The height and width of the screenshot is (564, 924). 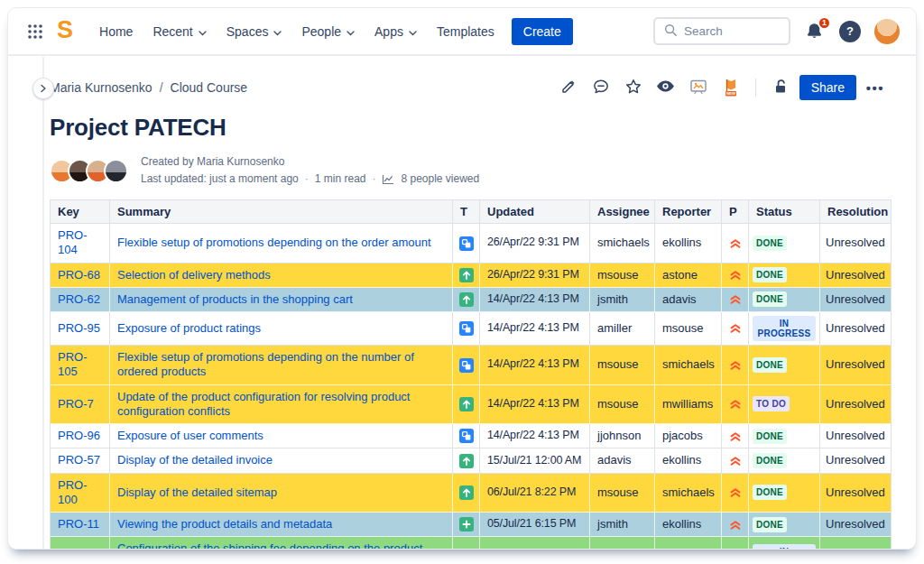 I want to click on star-icon, so click(x=633, y=88).